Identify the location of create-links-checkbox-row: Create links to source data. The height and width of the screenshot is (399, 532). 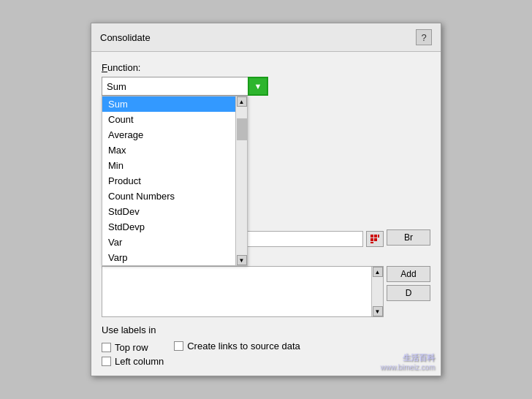
(237, 346).